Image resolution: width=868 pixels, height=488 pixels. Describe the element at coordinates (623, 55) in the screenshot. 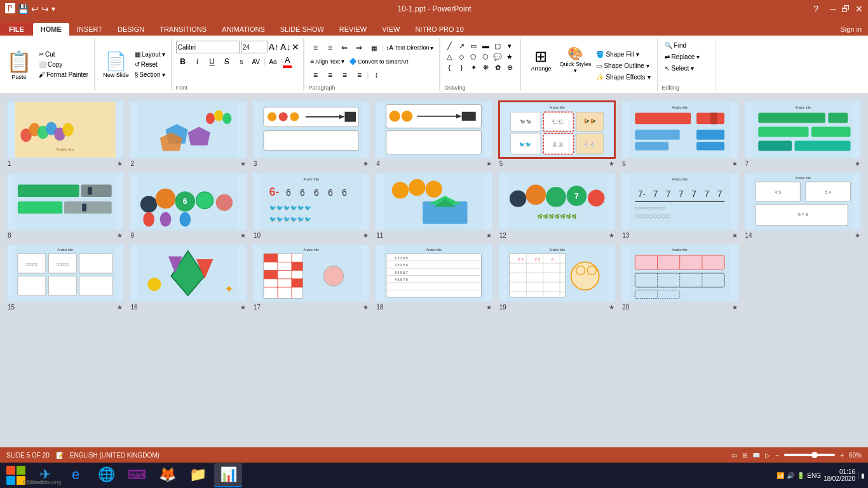

I see `shape-fill-button: 🪣 Shape Fill ▾` at that location.